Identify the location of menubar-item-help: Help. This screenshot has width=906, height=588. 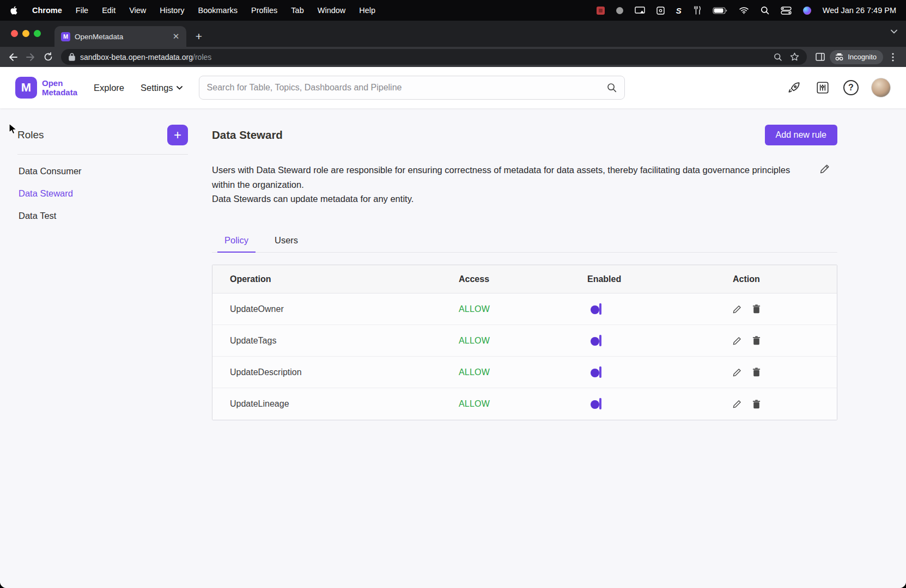
(367, 10).